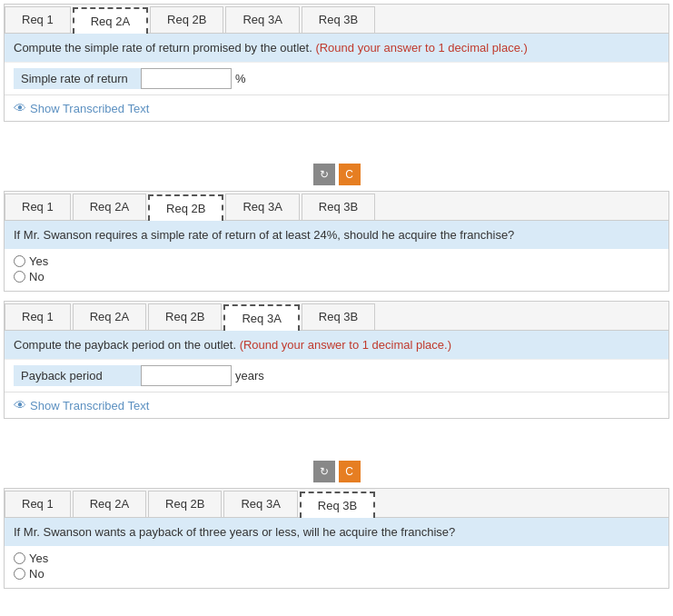 The image size is (673, 616). Describe the element at coordinates (336, 206) in the screenshot. I see `tabs-section2: Req 1 Req 2A Req 2B Req 3A Req 3B` at that location.